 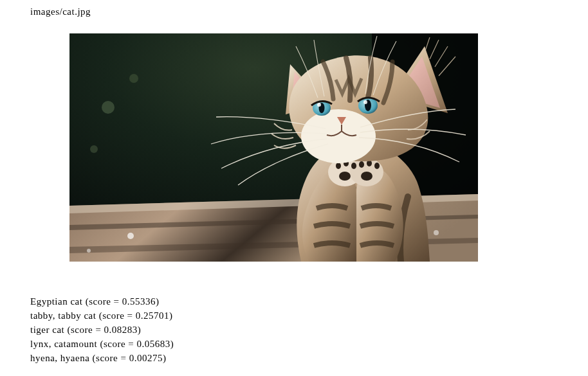 I want to click on result-line: tiger cat (score = 0.08283), so click(x=102, y=330).